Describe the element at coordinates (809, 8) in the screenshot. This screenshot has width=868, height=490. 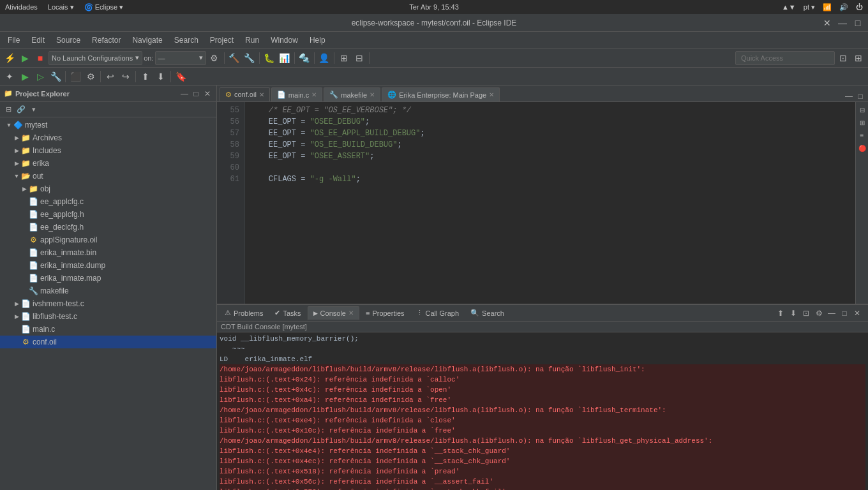
I see `language-menu: pt ▾` at that location.